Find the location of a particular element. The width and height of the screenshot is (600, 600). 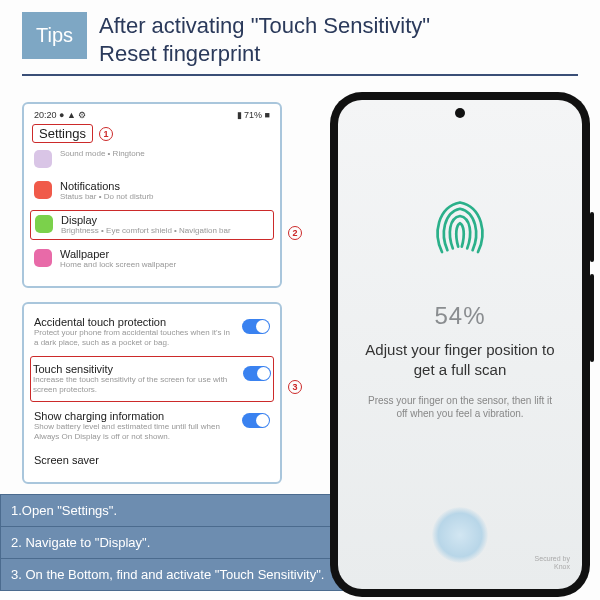

item-title: Screen saver is located at coordinates (152, 460).